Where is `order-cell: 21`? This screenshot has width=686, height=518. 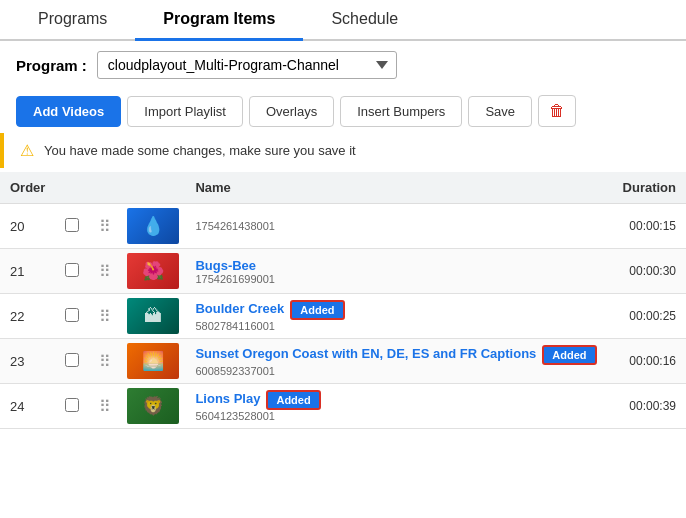 order-cell: 21 is located at coordinates (28, 272).